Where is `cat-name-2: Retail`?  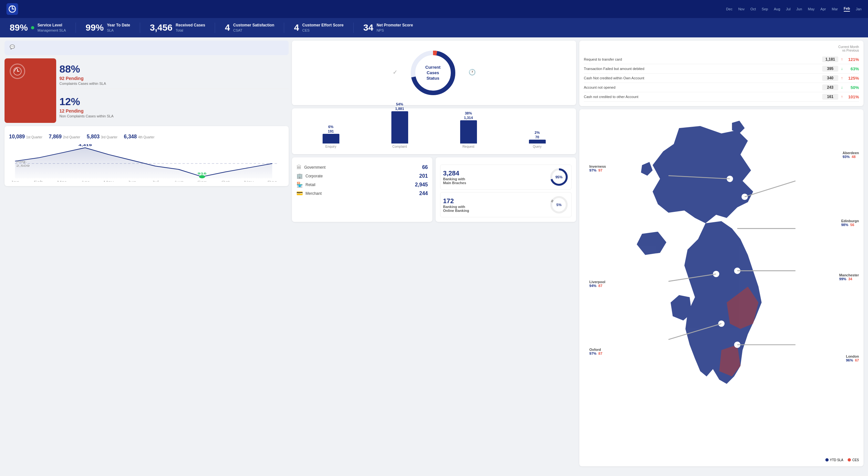
cat-name-2: Retail is located at coordinates (311, 185).